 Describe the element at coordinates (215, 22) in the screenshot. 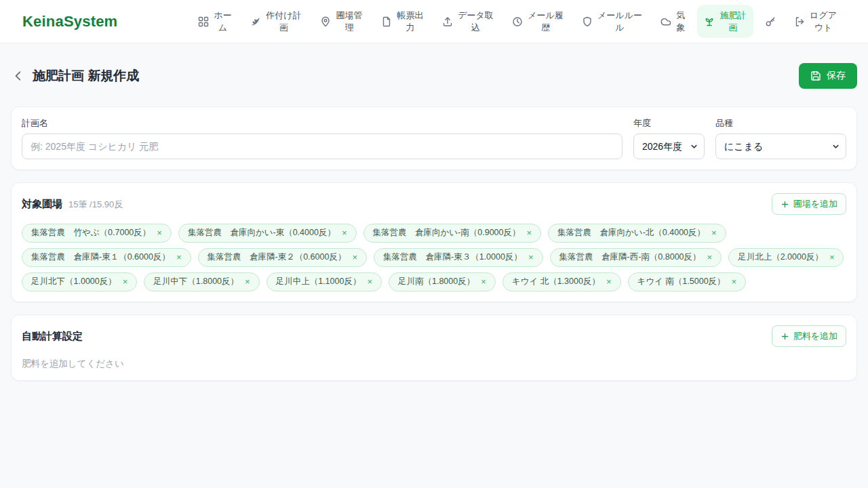

I see `nav-item-home: ホーム` at that location.